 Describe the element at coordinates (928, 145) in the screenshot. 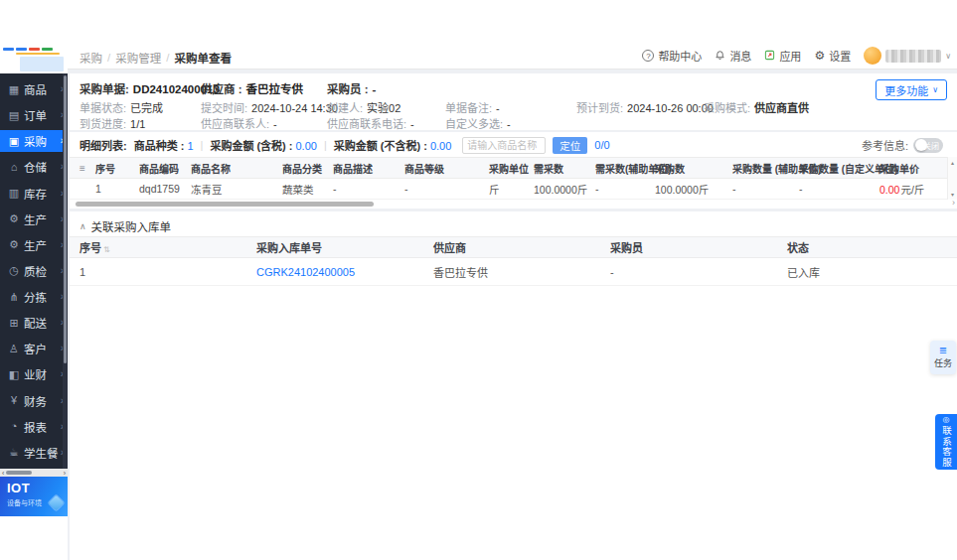

I see `reference-toggle: 关闭` at that location.